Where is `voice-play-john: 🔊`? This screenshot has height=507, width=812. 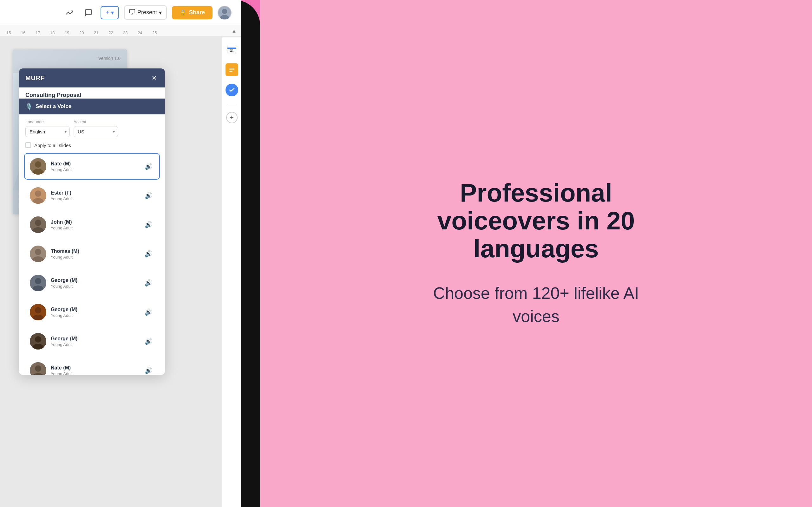 voice-play-john: 🔊 is located at coordinates (148, 225).